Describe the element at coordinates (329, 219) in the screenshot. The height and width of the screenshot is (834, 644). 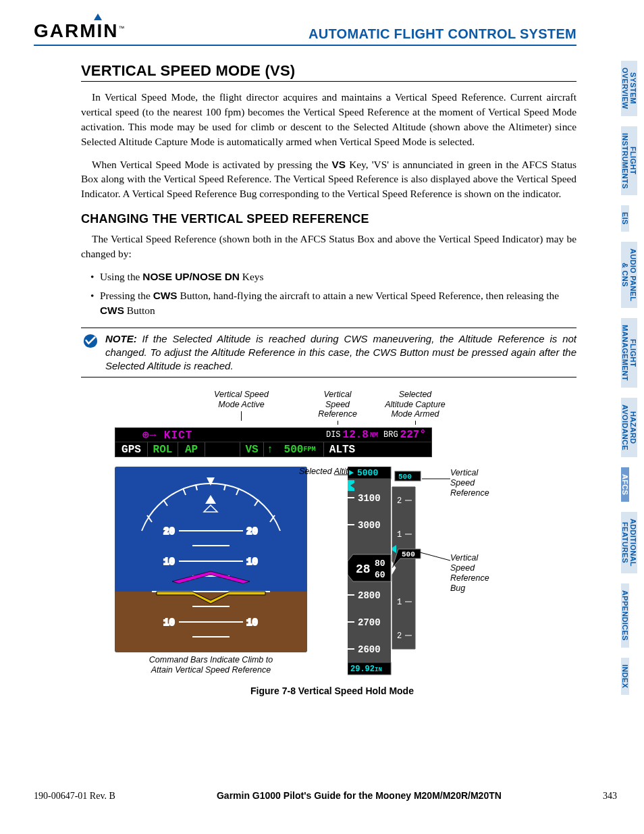
I see `subheading-changing-vs-ref: CHANGING THE VERTICAL SPEED REFERENCE` at that location.